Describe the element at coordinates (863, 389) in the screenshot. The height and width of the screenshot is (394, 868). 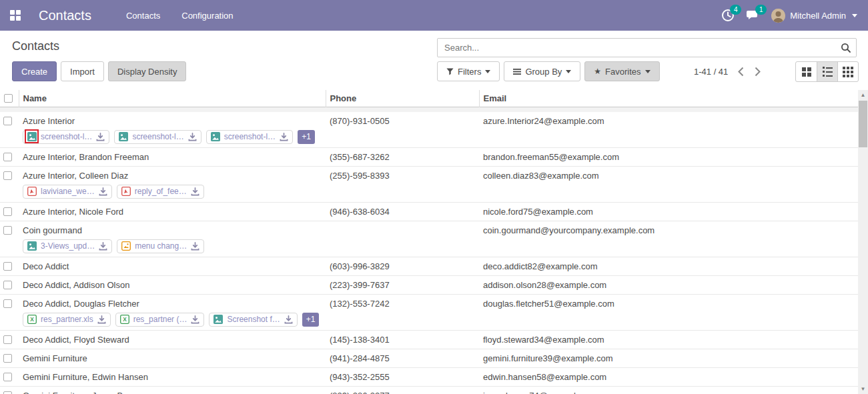
I see `scroll-down-icon: ▼` at that location.